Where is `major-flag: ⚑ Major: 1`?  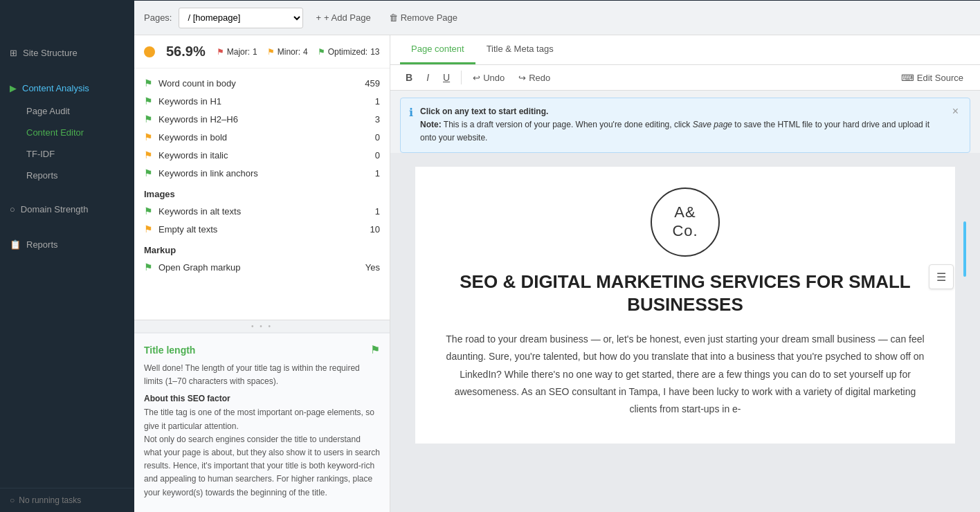
major-flag: ⚑ Major: 1 is located at coordinates (237, 52).